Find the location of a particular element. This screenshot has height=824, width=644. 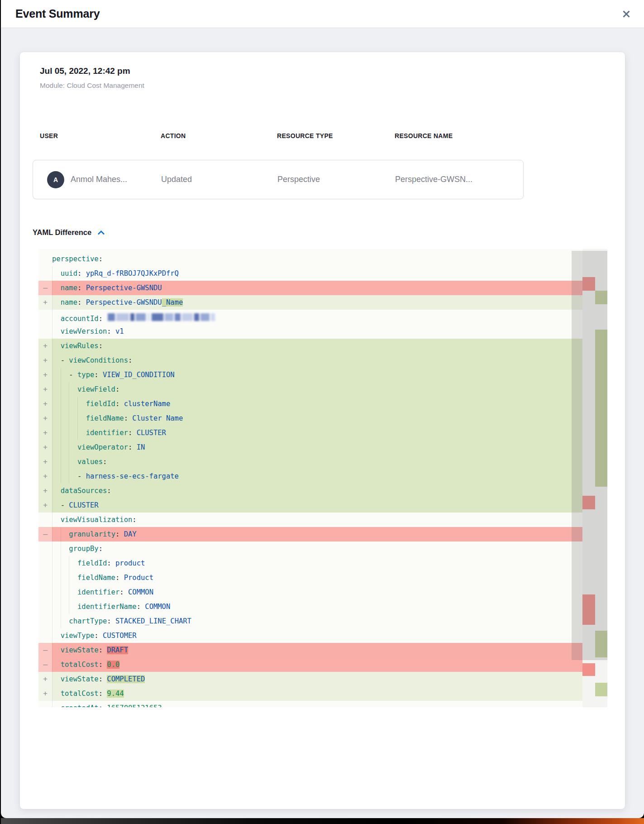

yaml-value: VIEW_ID_CONDITION is located at coordinates (138, 375).